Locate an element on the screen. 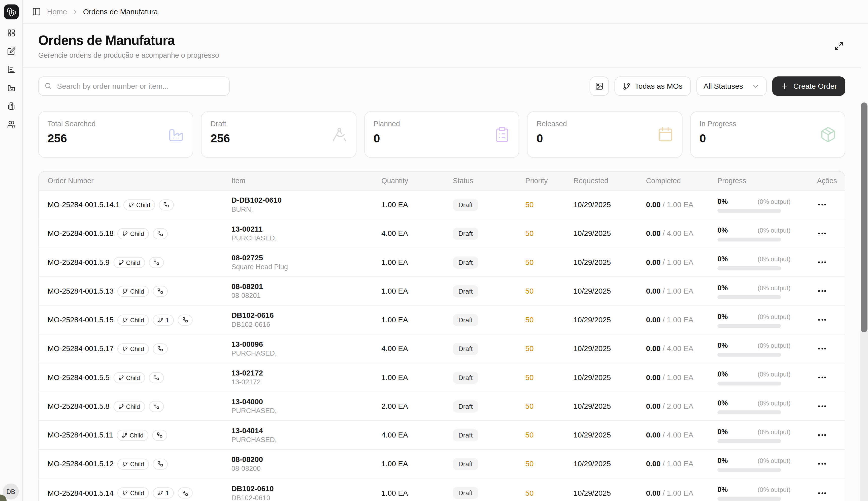 This screenshot has width=868, height=501. col-order-number: Order Number is located at coordinates (131, 181).